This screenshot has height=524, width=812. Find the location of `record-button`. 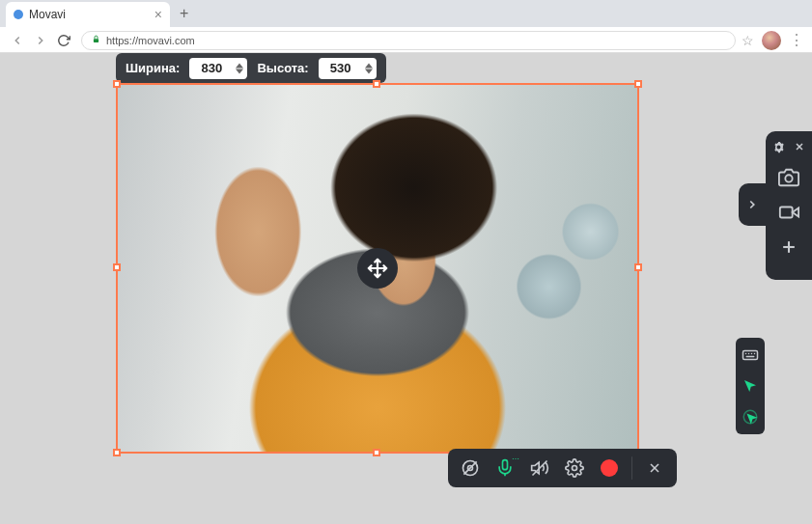

record-button is located at coordinates (609, 468).